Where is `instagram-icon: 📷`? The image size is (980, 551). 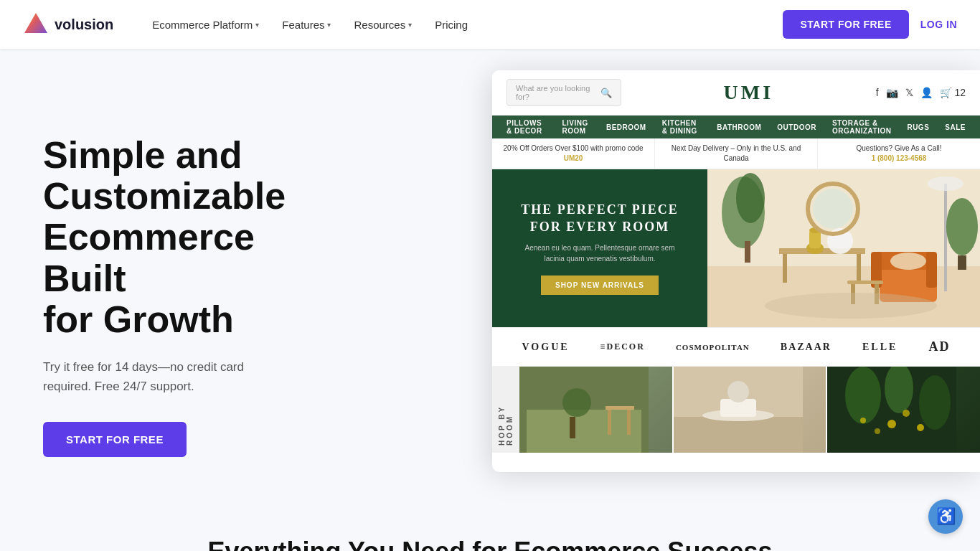
instagram-icon: 📷 is located at coordinates (892, 93).